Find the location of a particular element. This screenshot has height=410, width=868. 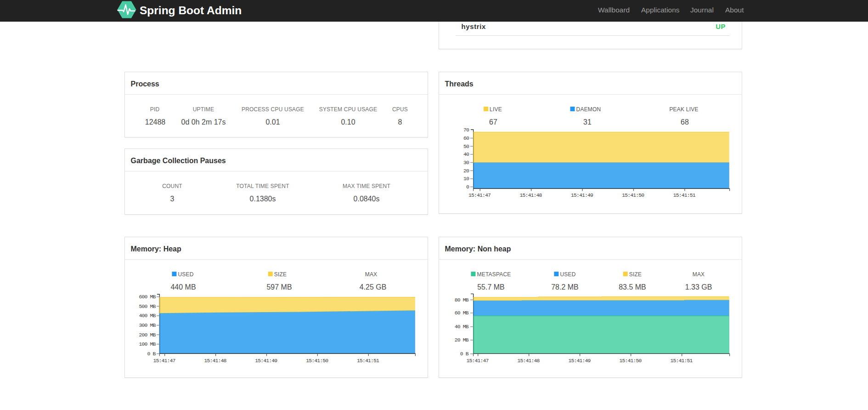

svg-text: 70 is located at coordinates (467, 130).